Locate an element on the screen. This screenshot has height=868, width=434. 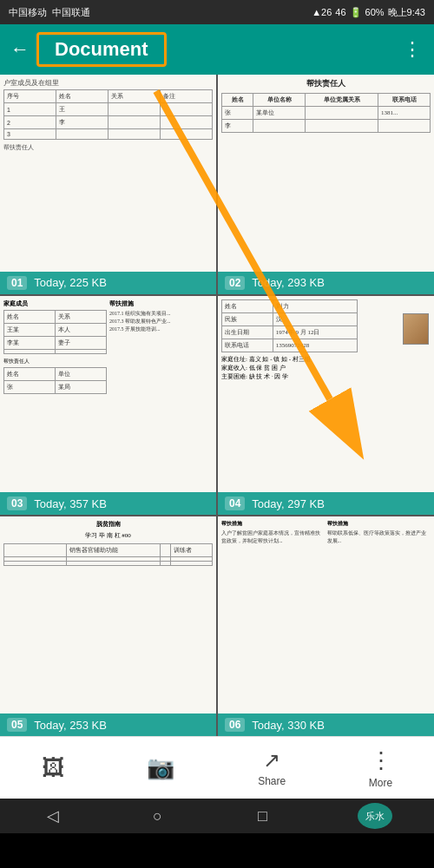
back-button: ← is located at coordinates (20, 49).